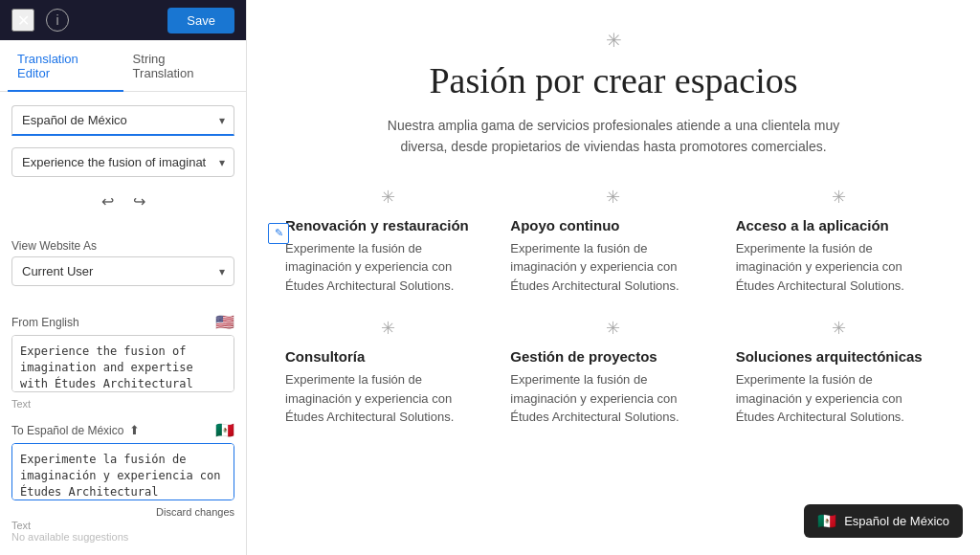 The image size is (980, 555). What do you see at coordinates (838, 197) in the screenshot?
I see `feature-asterisk-2: ✳` at bounding box center [838, 197].